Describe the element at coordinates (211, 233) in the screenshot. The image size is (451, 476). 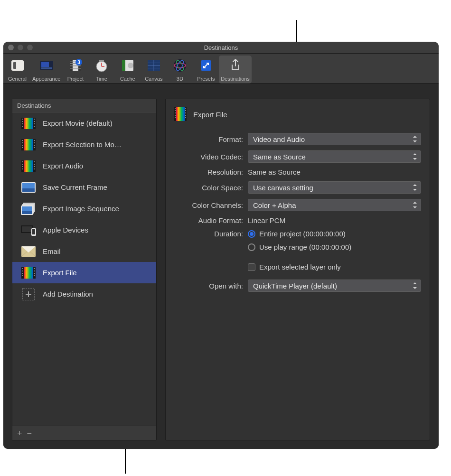
I see `duration-label: Duration:` at that location.